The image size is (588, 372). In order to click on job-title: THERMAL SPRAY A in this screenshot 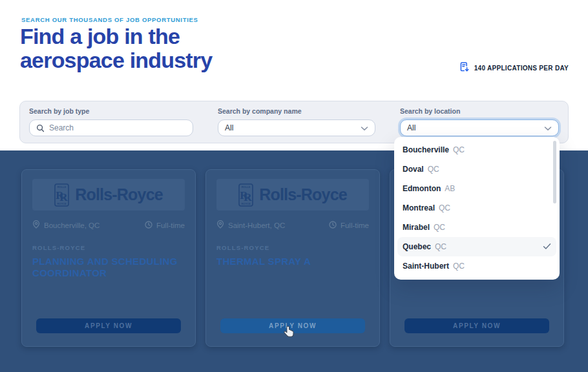, I will do `click(293, 262)`.